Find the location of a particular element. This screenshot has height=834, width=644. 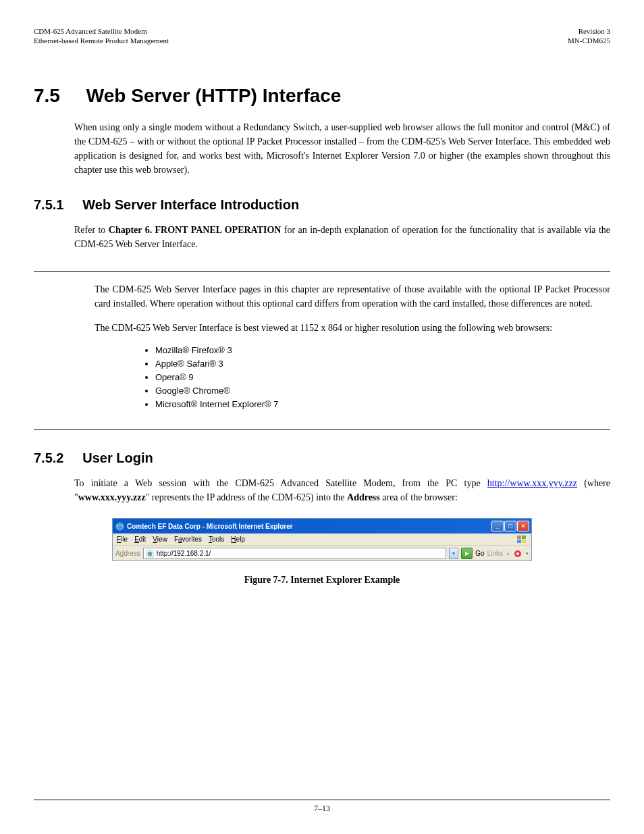

close-button: × is located at coordinates (523, 526).